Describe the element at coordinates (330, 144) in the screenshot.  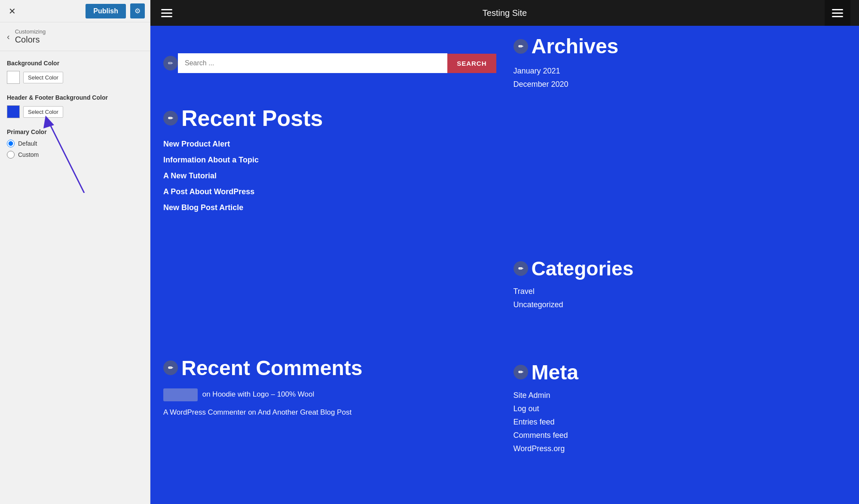
I see `list-item: New Product Alert` at that location.